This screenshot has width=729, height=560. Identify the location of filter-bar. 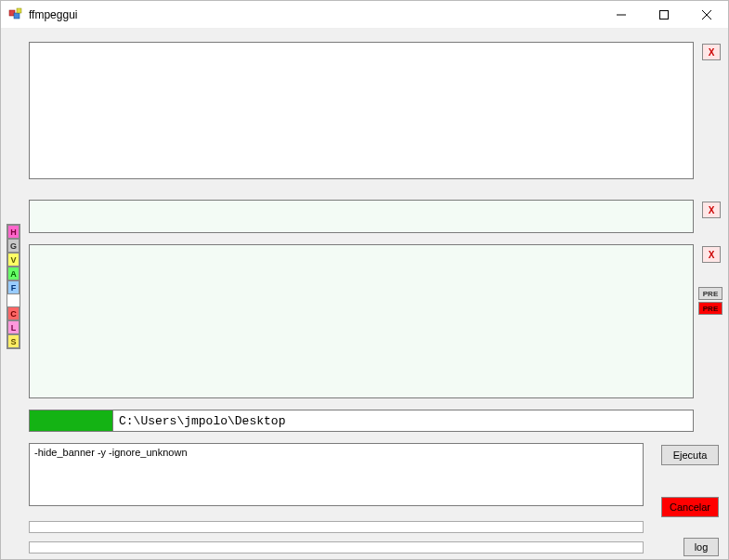
(361, 216).